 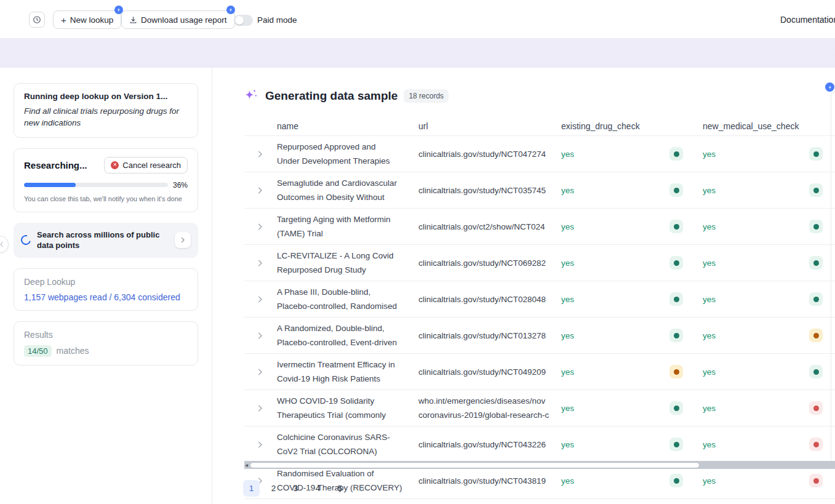 I want to click on table-row: Ivermectin Treatment Efficacy in Covid-1…, so click(x=540, y=372).